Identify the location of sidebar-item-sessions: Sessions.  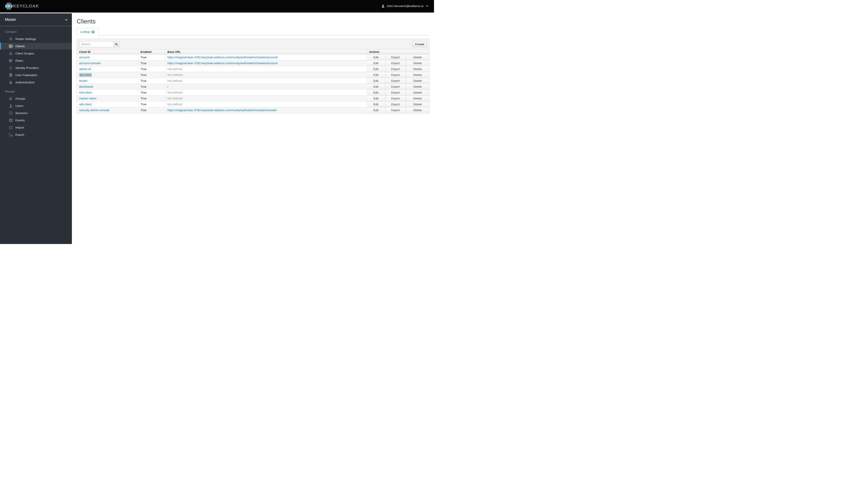
(36, 113).